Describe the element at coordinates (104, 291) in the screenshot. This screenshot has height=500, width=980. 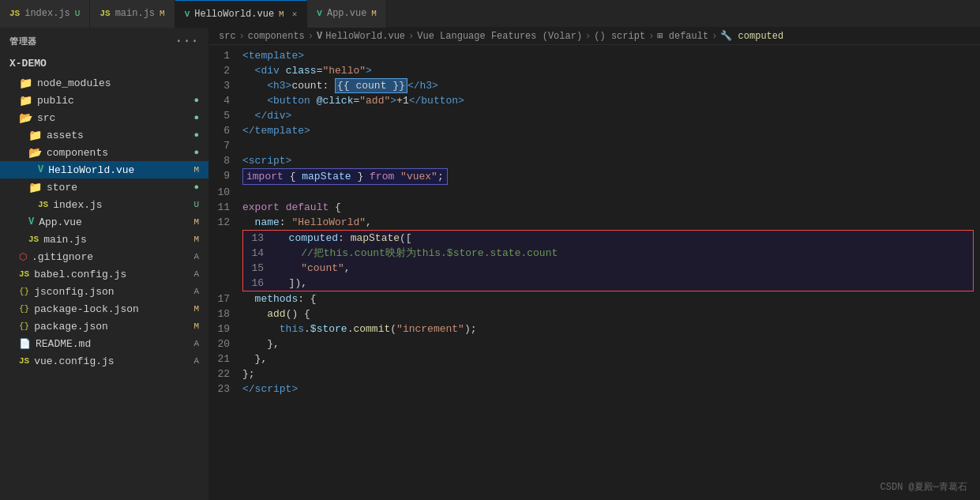
I see `sidebar-item-jsconfig: {} jsconfig.json A` at that location.